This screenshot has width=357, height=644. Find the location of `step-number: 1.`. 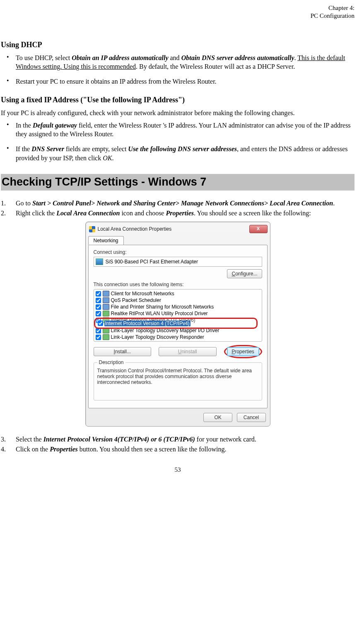

step-number: 1. is located at coordinates (7, 203).